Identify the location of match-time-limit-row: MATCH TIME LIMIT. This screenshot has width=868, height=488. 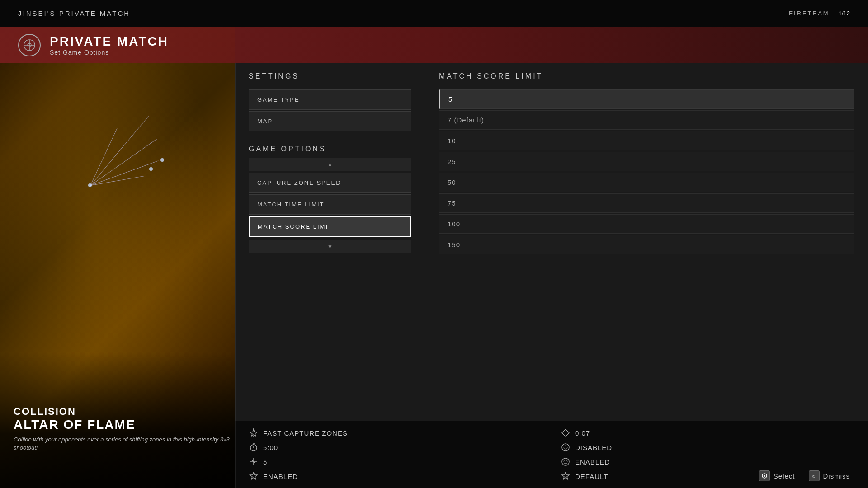
(330, 204).